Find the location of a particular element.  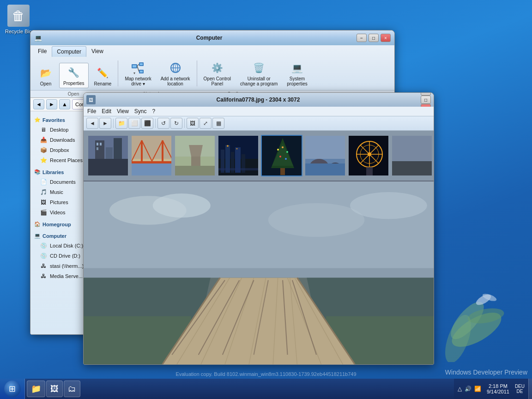

computer-minimize-btn: − is located at coordinates (362, 38).